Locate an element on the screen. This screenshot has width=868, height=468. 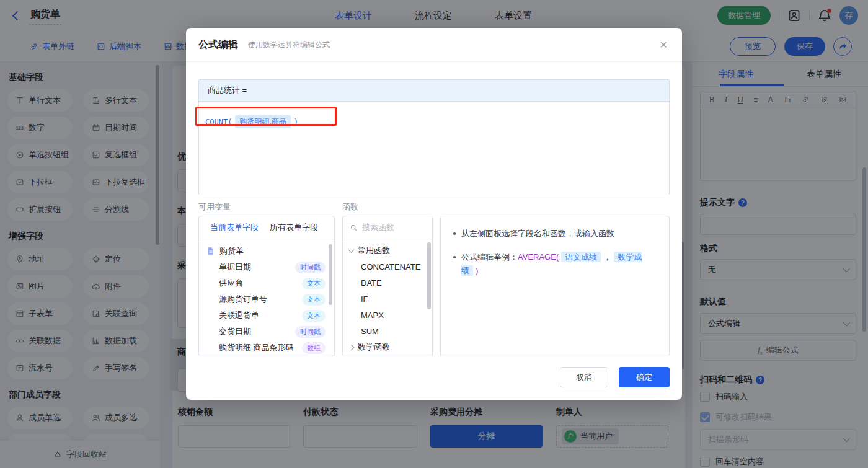
modal-header: 公式编辑 使用数学运算符编辑公式 × is located at coordinates (434, 45).